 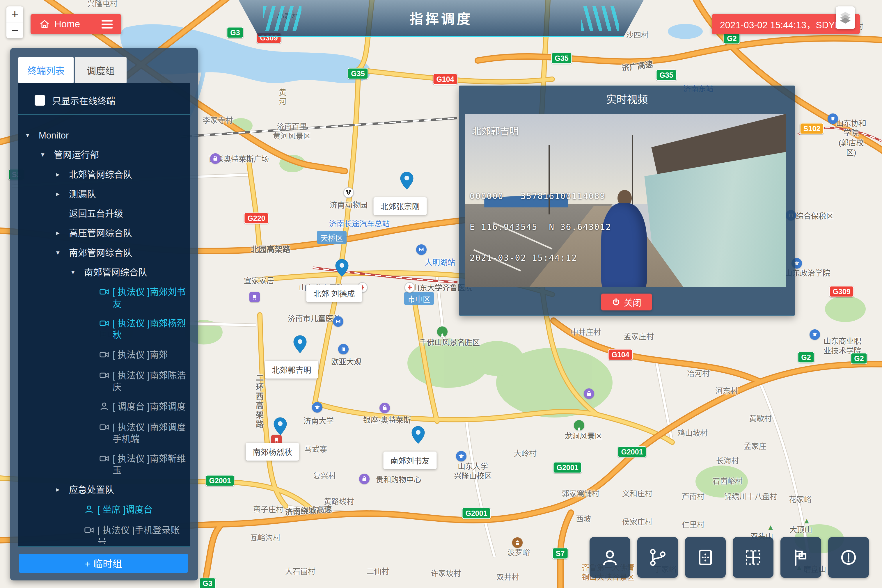 What do you see at coordinates (271, 250) in the screenshot?
I see `map-label: 北园高架路` at bounding box center [271, 250].